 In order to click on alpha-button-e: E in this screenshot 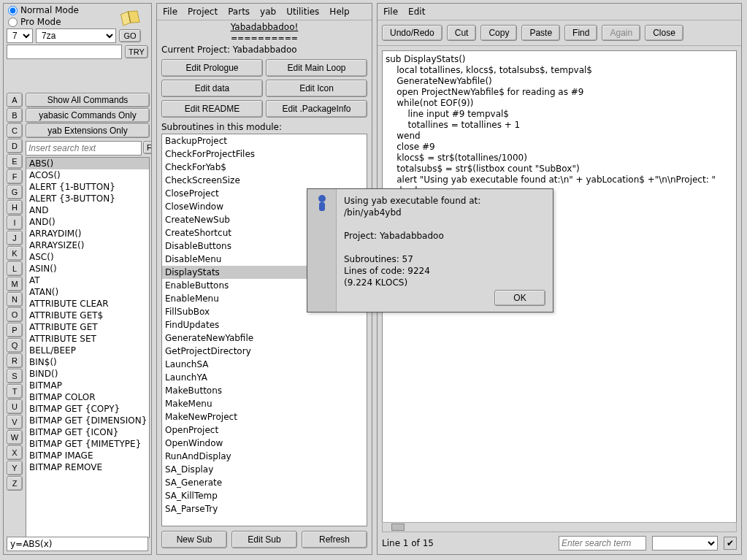, I will do `click(15, 161)`.